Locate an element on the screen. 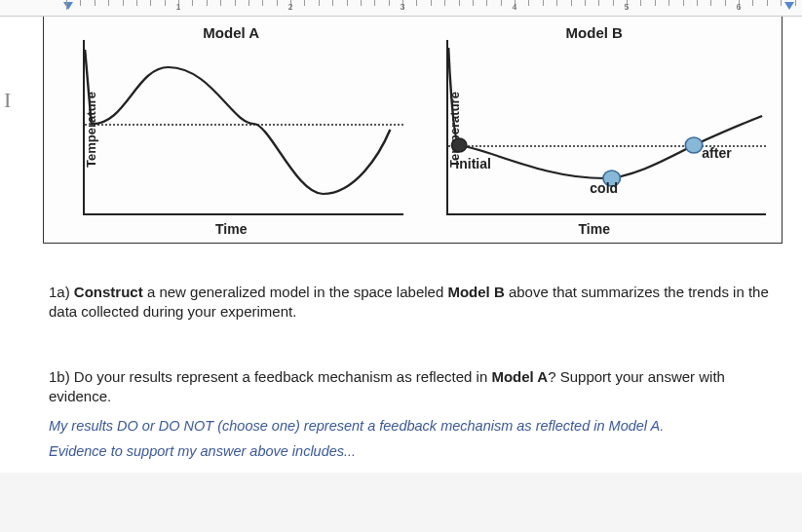 Image resolution: width=802 pixels, height=532 pixels. q1b-prefix: 1b) is located at coordinates (59, 376).